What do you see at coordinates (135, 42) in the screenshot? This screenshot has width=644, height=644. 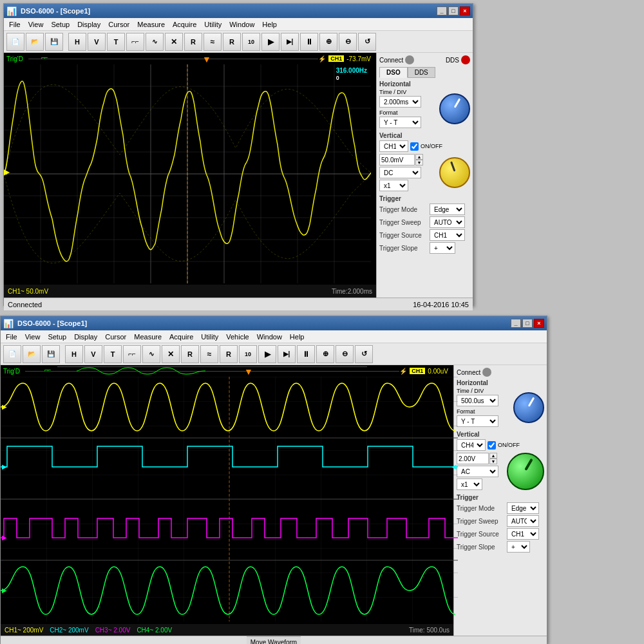 I see `toolbar-pulse: ⌐⌐` at bounding box center [135, 42].